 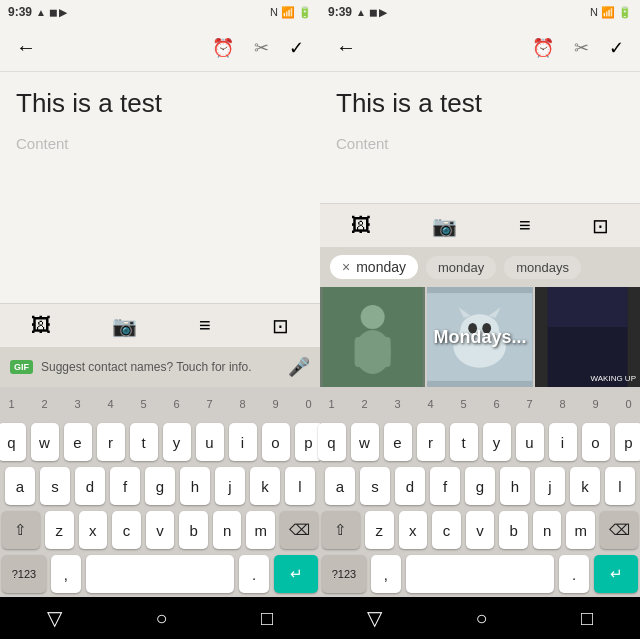 What do you see at coordinates (596, 404) in the screenshot?
I see `rkey-9: 9` at bounding box center [596, 404].